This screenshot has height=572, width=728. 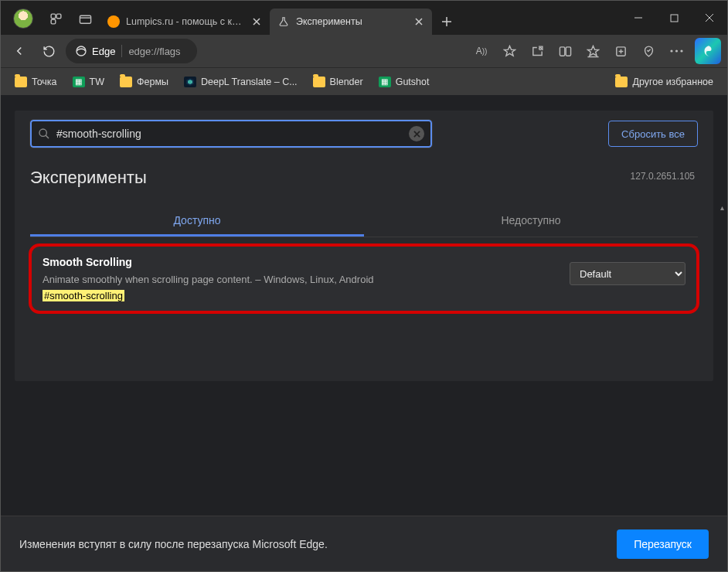 I want to click on browser-tab-inactive: Lumpics.ru - помощь с компьют, so click(x=185, y=22).